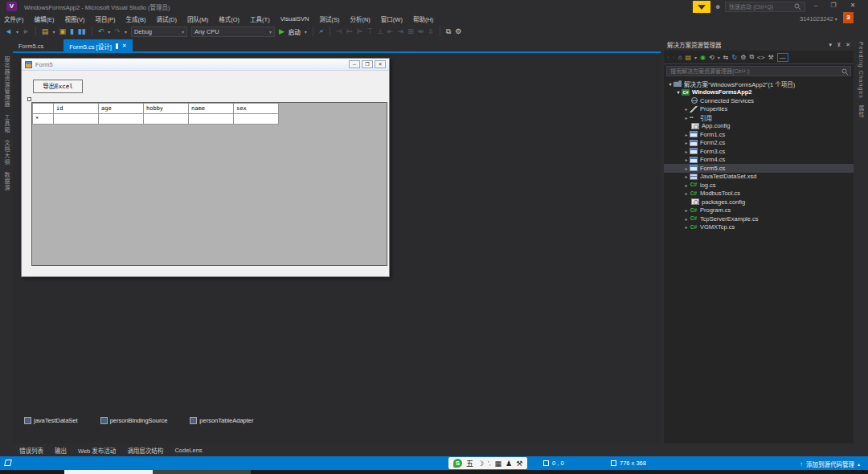 This screenshot has height=474, width=868. What do you see at coordinates (330, 19) in the screenshot?
I see `menu-test: 测试(S)` at bounding box center [330, 19].